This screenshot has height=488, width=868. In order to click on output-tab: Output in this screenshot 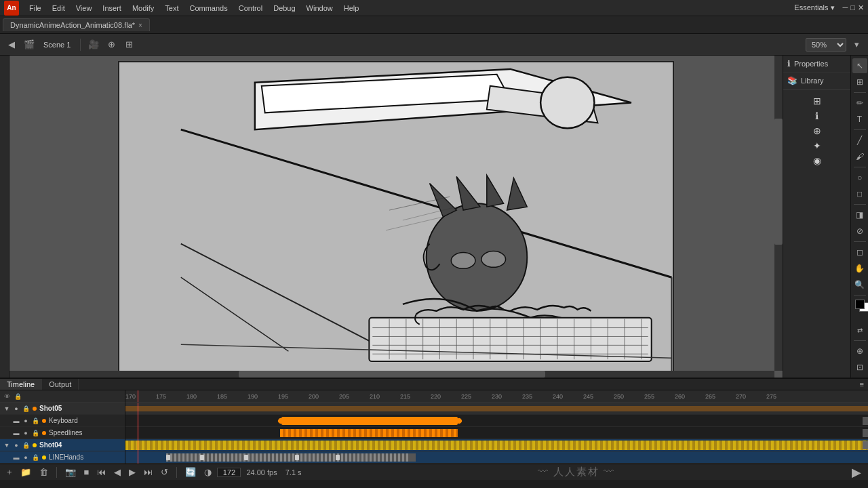, I will do `click(60, 384)`.